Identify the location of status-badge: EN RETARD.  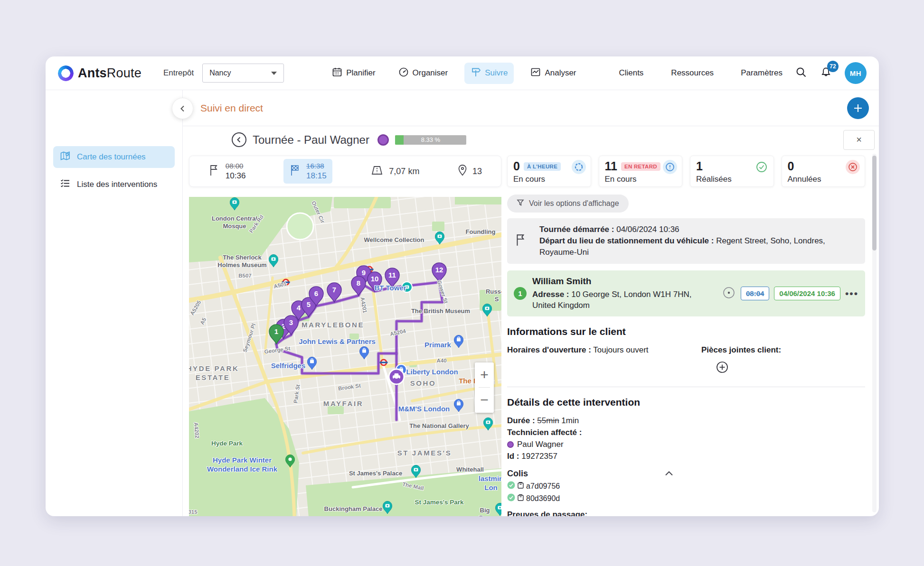
(641, 167).